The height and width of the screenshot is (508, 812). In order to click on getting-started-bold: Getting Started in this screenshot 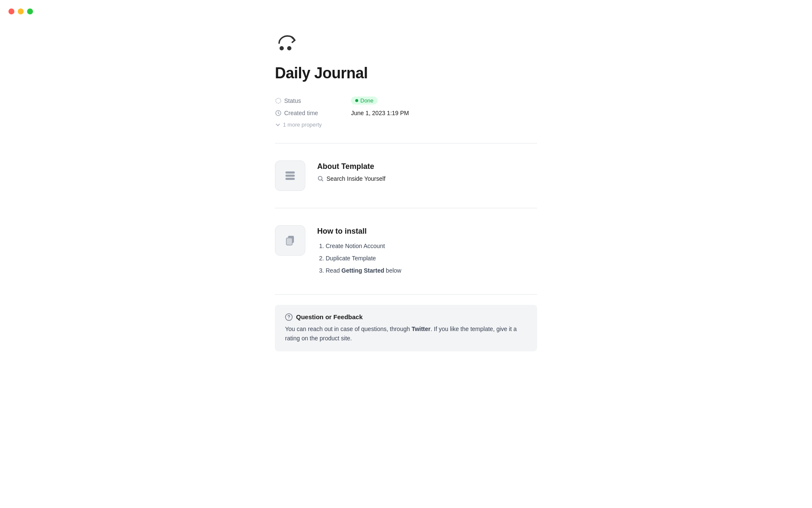, I will do `click(363, 271)`.